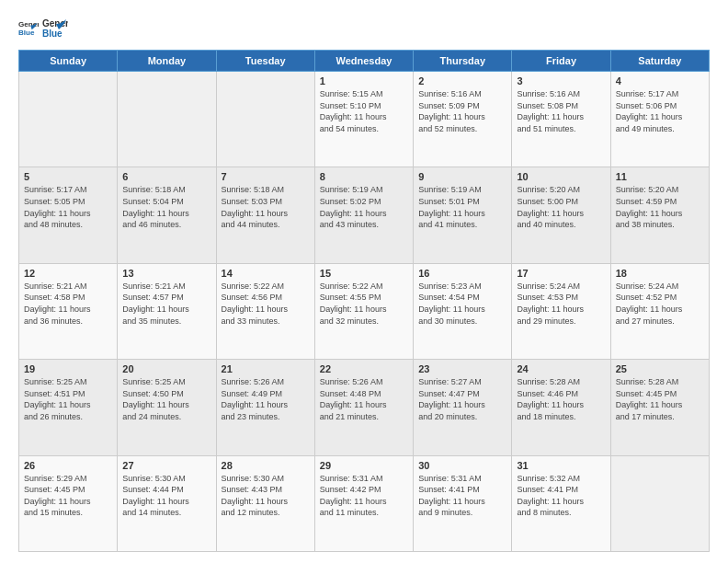  Describe the element at coordinates (462, 496) in the screenshot. I see `day-info: Sunrise: 5:31 AM Sunset: 4:41 PM Dayligh…` at that location.